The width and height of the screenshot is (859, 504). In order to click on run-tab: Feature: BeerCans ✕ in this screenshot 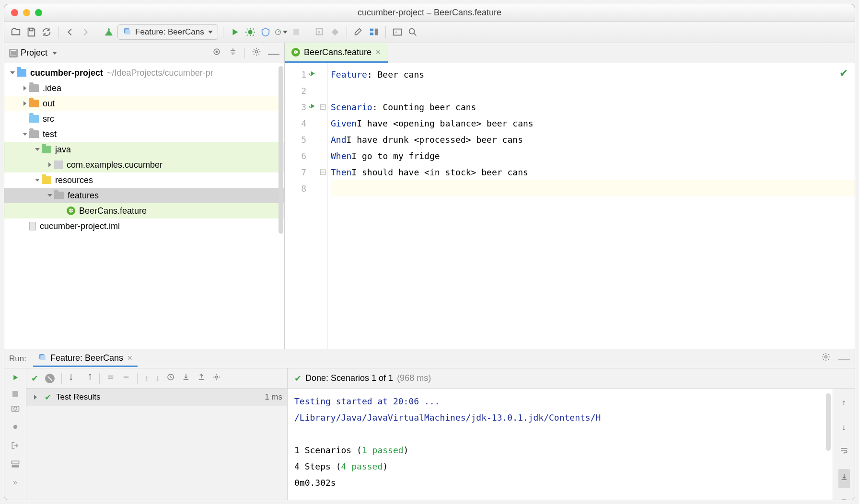, I will do `click(85, 359)`.